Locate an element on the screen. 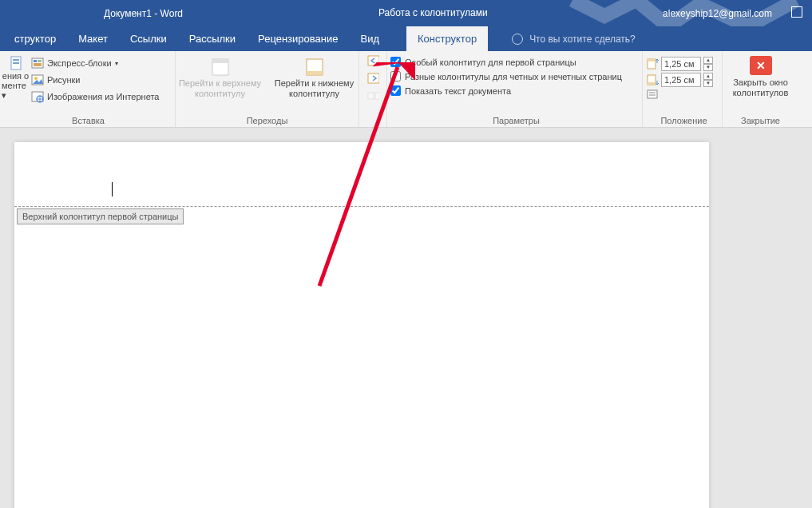  doc-info-label-1: ения о is located at coordinates (16, 76).